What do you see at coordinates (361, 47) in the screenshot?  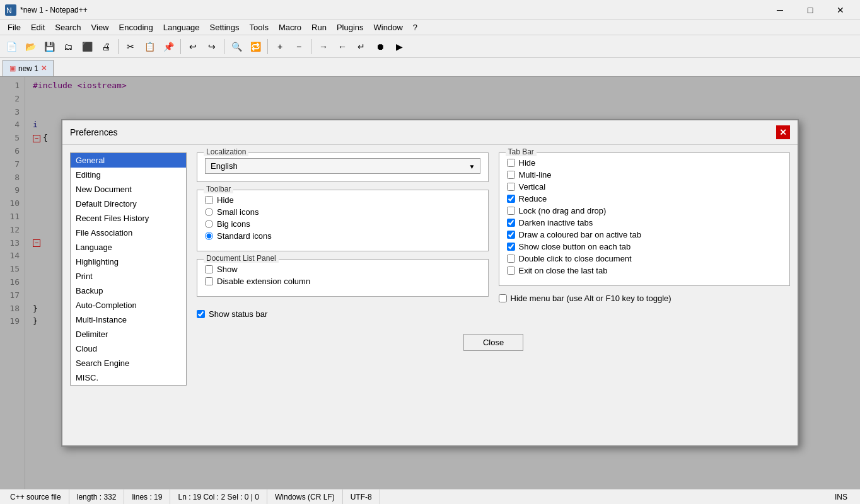 I see `wrap-button: ↵` at bounding box center [361, 47].